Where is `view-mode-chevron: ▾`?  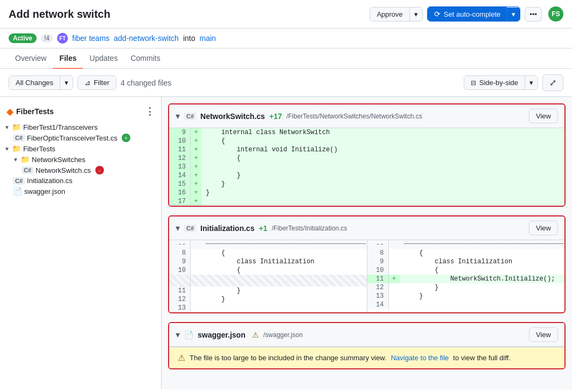 view-mode-chevron: ▾ is located at coordinates (531, 83).